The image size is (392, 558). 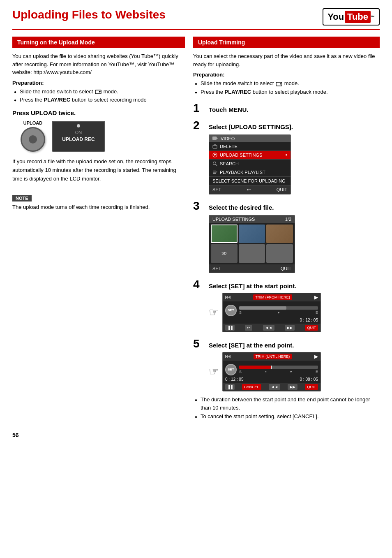 What do you see at coordinates (33, 136) in the screenshot?
I see `upload-button-area: UPLOAD` at bounding box center [33, 136].